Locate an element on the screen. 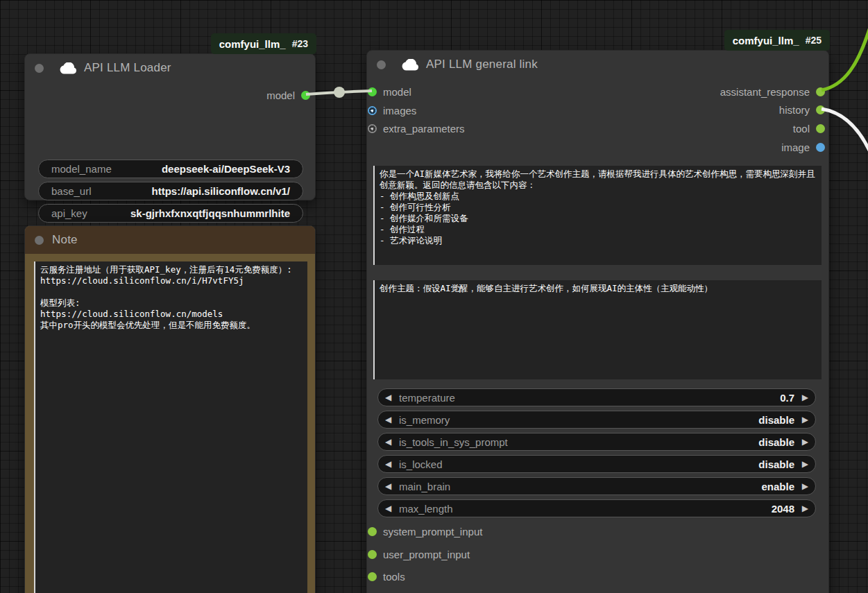 The image size is (868, 593). input-label: system_prompt_input is located at coordinates (433, 531).